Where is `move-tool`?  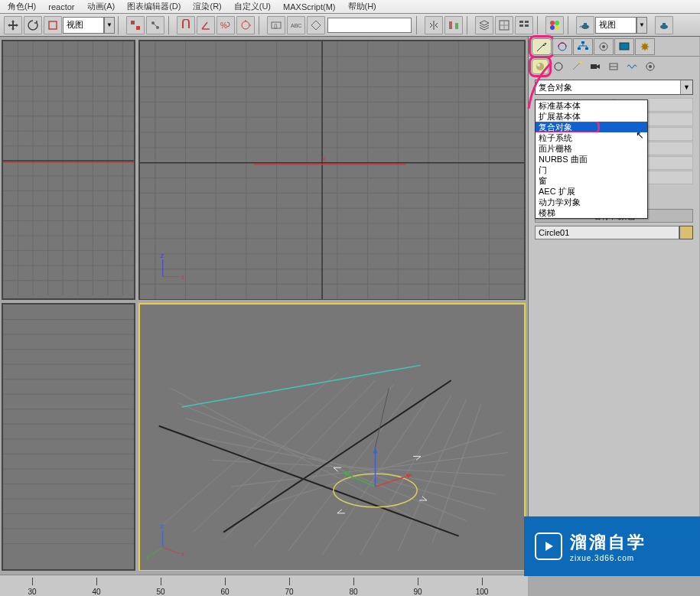
move-tool is located at coordinates (13, 25).